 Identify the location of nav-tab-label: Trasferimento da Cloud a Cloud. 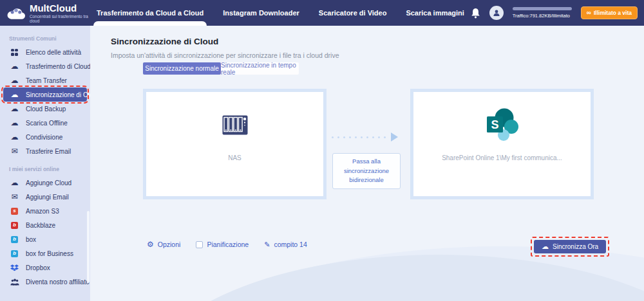
(150, 13).